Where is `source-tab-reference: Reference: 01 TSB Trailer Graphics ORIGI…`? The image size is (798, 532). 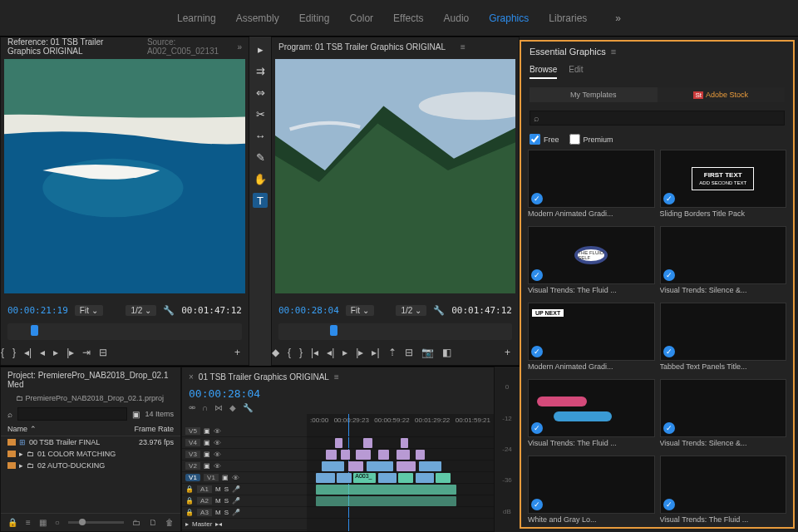
source-tab-reference: Reference: 01 TSB Trailer Graphics ORIGI… is located at coordinates (71, 47).